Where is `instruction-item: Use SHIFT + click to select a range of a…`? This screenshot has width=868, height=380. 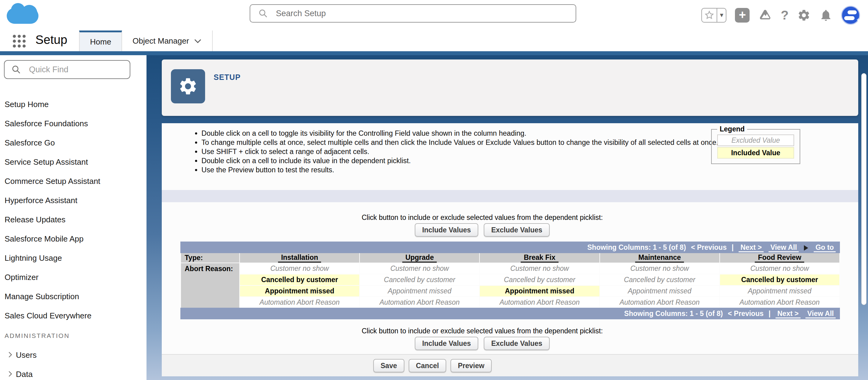
instruction-item: Use SHIFT + click to select a range of a… is located at coordinates (484, 151).